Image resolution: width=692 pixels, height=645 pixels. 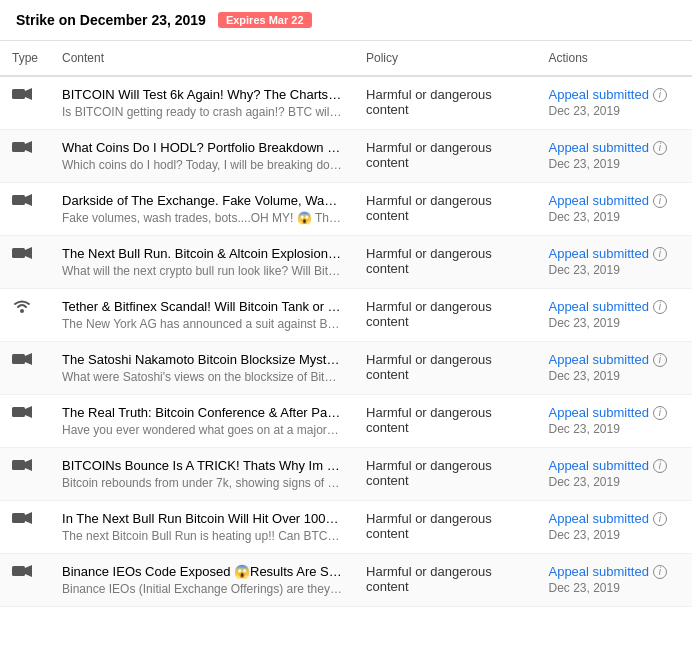 I want to click on table-row: Tether & Bitfinex Scandal! Will Bitcoin …, so click(x=346, y=316).